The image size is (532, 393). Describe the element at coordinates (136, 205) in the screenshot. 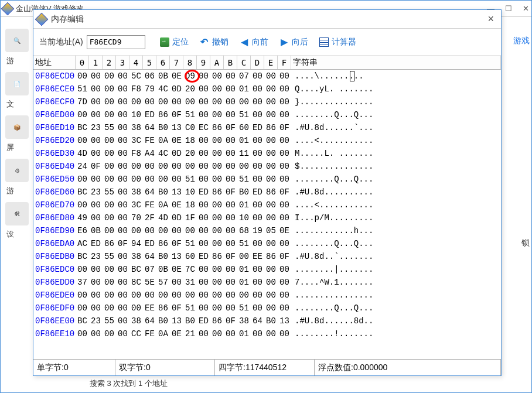

I see `hex-byte: 3C` at that location.